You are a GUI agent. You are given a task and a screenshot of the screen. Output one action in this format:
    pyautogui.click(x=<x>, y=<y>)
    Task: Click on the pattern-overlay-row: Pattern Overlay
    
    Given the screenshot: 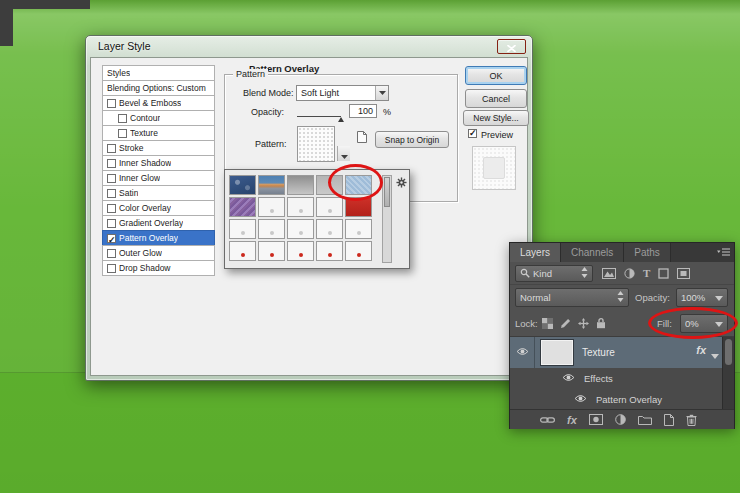 What is the action you would take?
    pyautogui.click(x=616, y=400)
    